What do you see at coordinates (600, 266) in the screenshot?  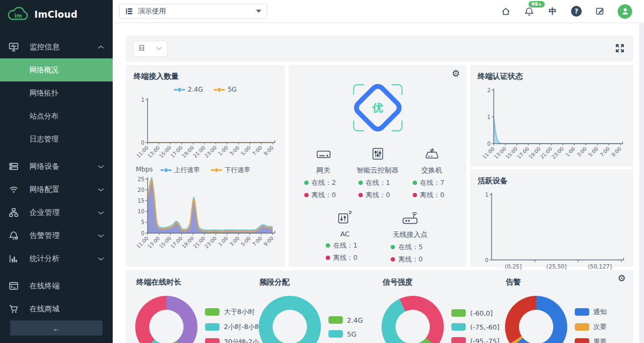 I see `svg-text: (50,127]` at bounding box center [600, 266].